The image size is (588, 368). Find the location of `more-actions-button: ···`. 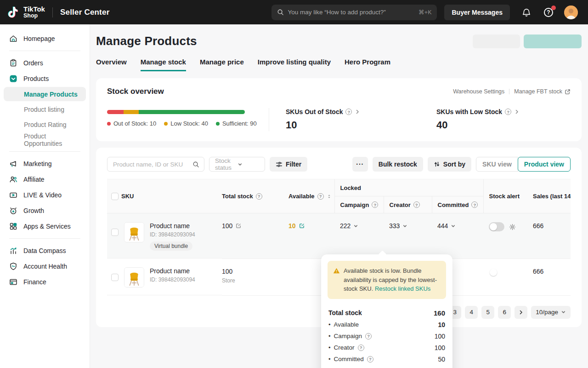

more-actions-button: ··· is located at coordinates (360, 164).